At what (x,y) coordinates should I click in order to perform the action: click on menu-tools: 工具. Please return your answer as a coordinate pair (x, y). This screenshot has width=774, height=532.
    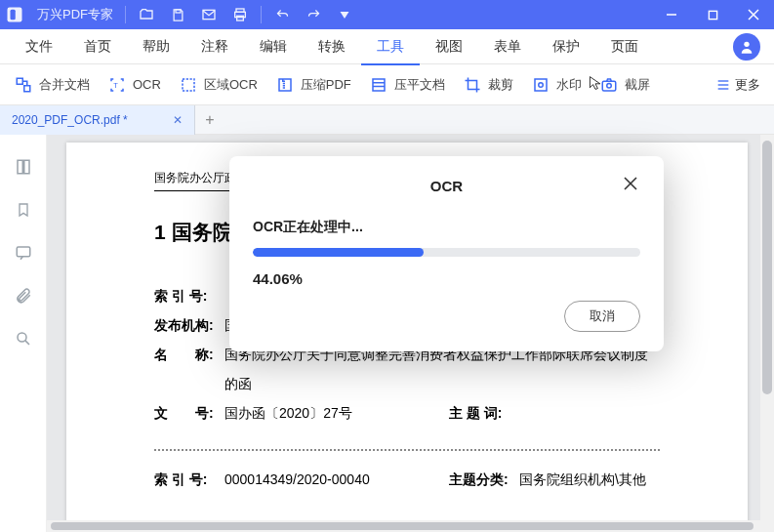
    Looking at the image, I should click on (390, 47).